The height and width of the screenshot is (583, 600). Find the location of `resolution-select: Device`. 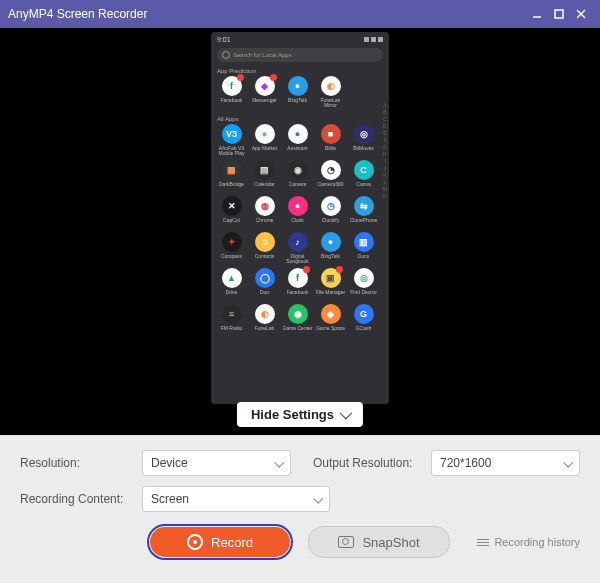

resolution-select: Device is located at coordinates (216, 463).